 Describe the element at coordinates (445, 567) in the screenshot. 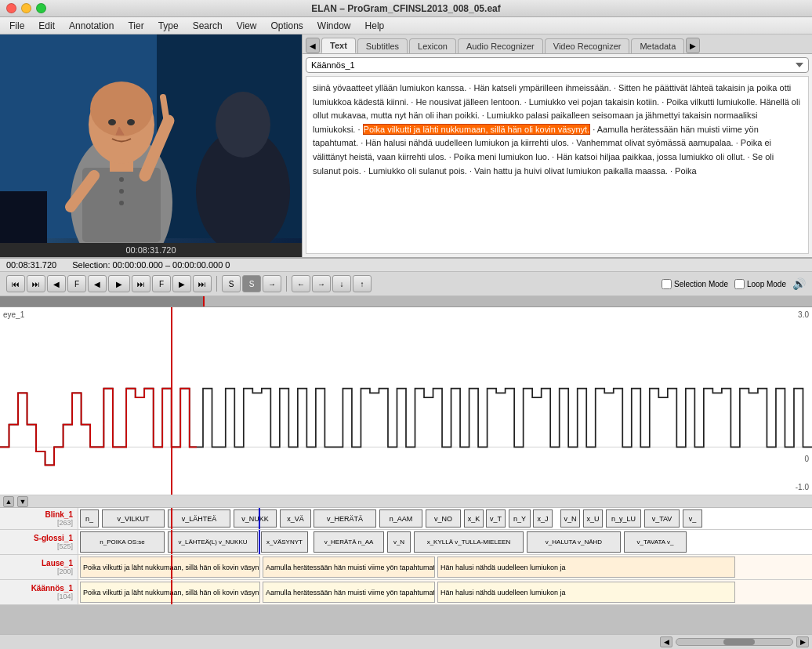

I see `tier-track-lause: Poika vilkutti ja läht nukkumaan, sillä …` at that location.